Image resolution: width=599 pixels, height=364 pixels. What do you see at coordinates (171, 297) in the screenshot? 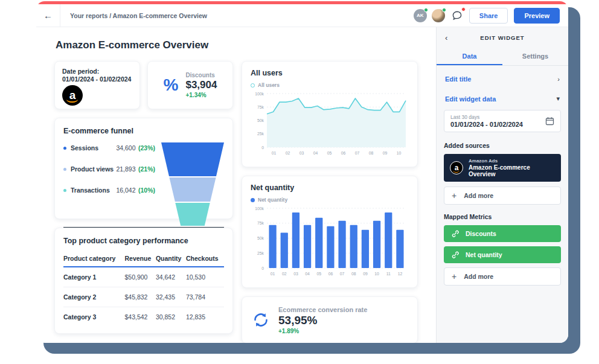
I see `table-cell: 32,435` at bounding box center [171, 297].